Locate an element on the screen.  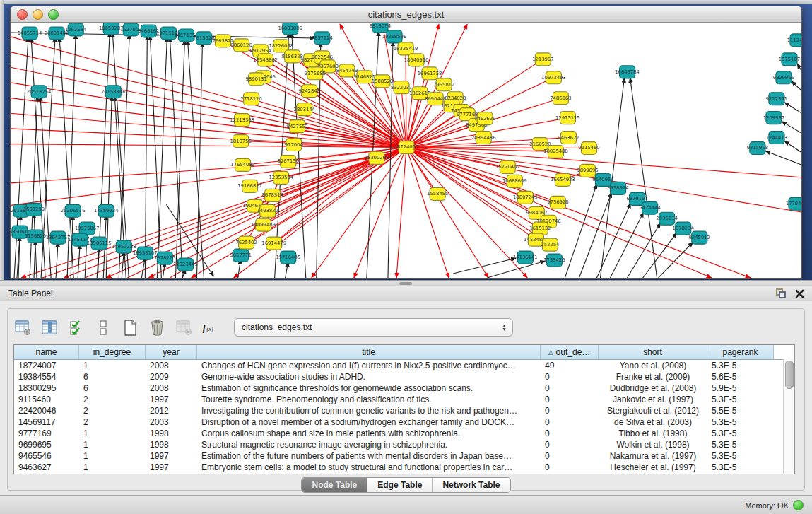
function-builder-icon: f (x) is located at coordinates (211, 327).